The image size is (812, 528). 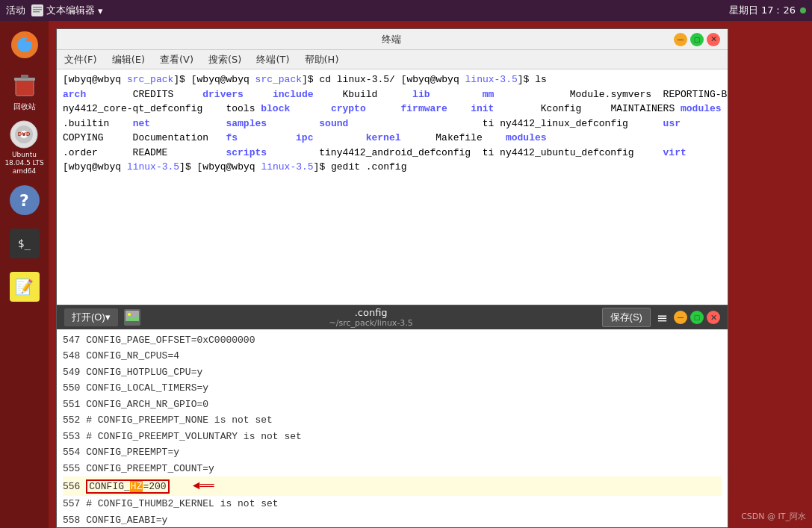 What do you see at coordinates (124, 79) in the screenshot?
I see `terminal-line-1: [wbyq@wbyq src_pack]$` at bounding box center [124, 79].